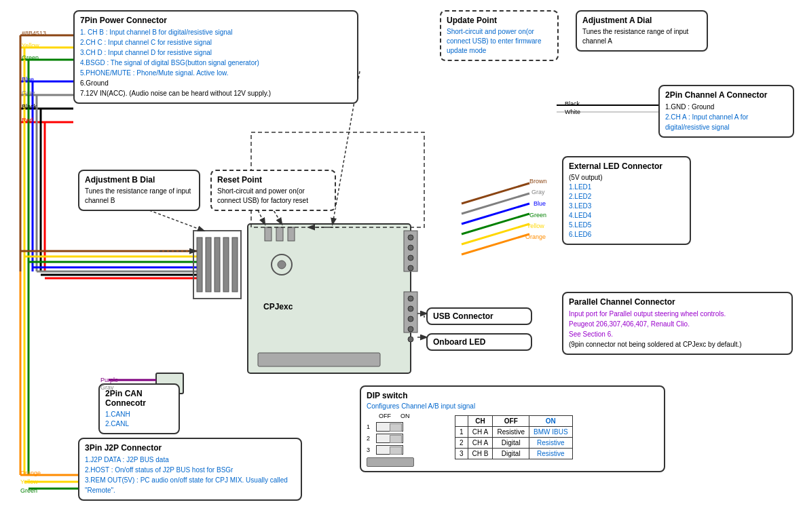 The image size is (803, 532). What do you see at coordinates (186, 485) in the screenshot?
I see `j2p-line3: 3.REM OUT(5V) : PC audio on/off state fo…` at bounding box center [186, 485].